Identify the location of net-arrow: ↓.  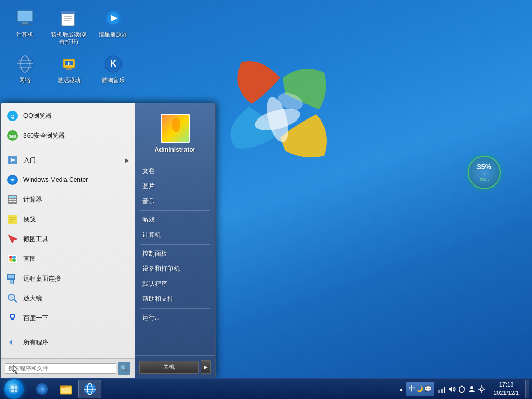
(484, 174).